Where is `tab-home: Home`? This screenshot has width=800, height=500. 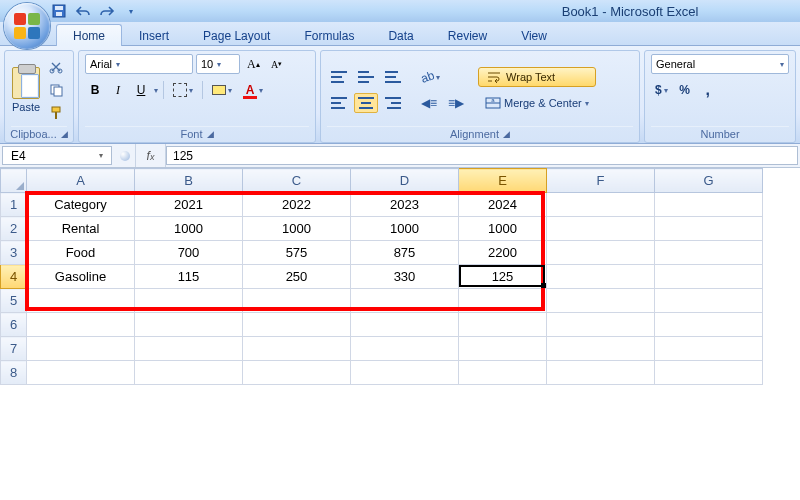
tab-home: Home is located at coordinates (89, 35).